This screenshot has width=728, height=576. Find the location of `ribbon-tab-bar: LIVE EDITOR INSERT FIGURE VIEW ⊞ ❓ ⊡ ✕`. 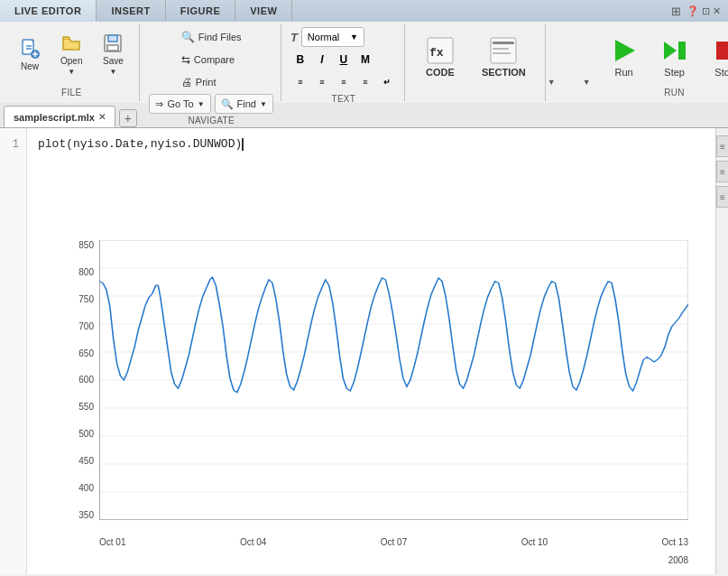

ribbon-tab-bar: LIVE EDITOR INSERT FIGURE VIEW ⊞ ❓ ⊡ ✕ is located at coordinates (364, 11).